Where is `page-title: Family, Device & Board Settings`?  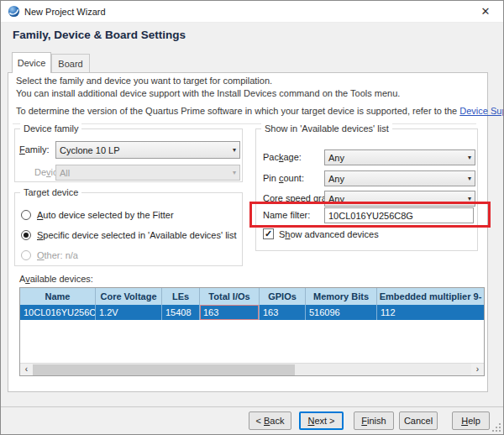
page-title: Family, Device & Board Settings is located at coordinates (99, 35).